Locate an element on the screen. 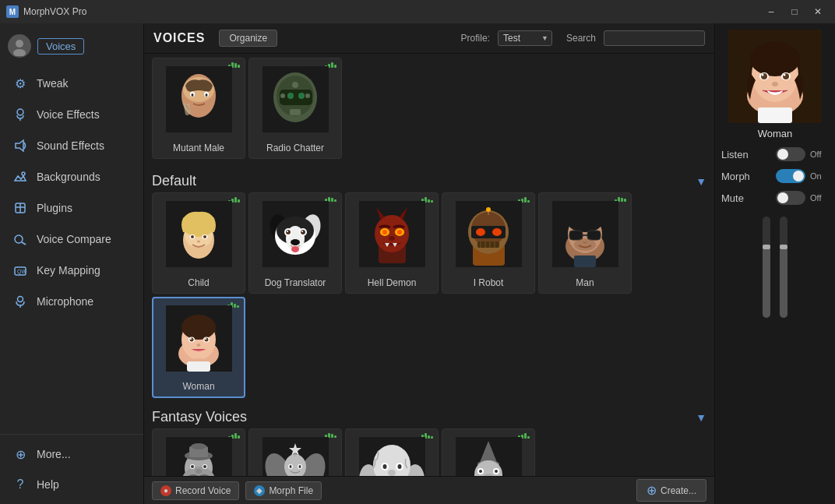 This screenshot has height=504, width=835. voice-card-child: Child is located at coordinates (199, 243).